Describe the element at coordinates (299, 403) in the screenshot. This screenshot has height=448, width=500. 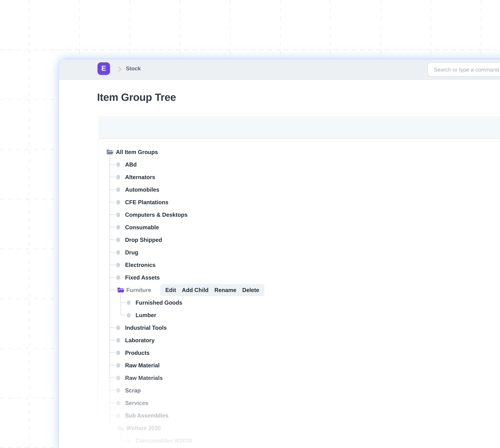
I see `tree-node-services: Services` at that location.